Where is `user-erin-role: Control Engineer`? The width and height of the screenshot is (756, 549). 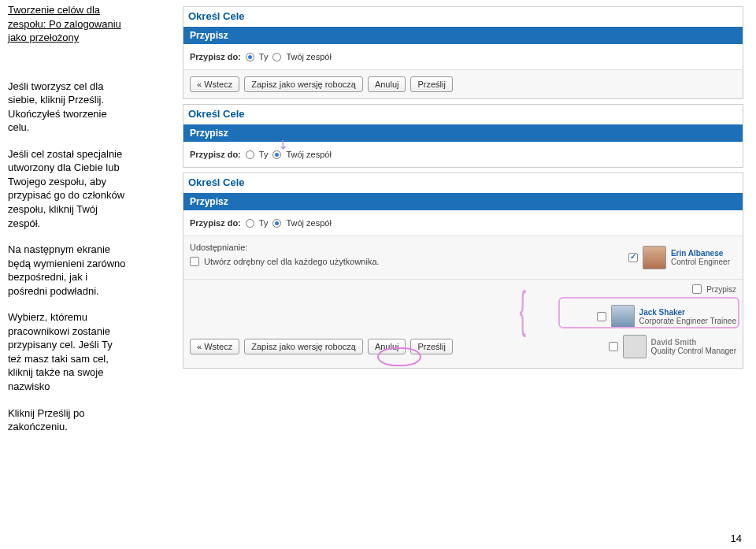
user-erin-role: Control Engineer is located at coordinates (701, 262).